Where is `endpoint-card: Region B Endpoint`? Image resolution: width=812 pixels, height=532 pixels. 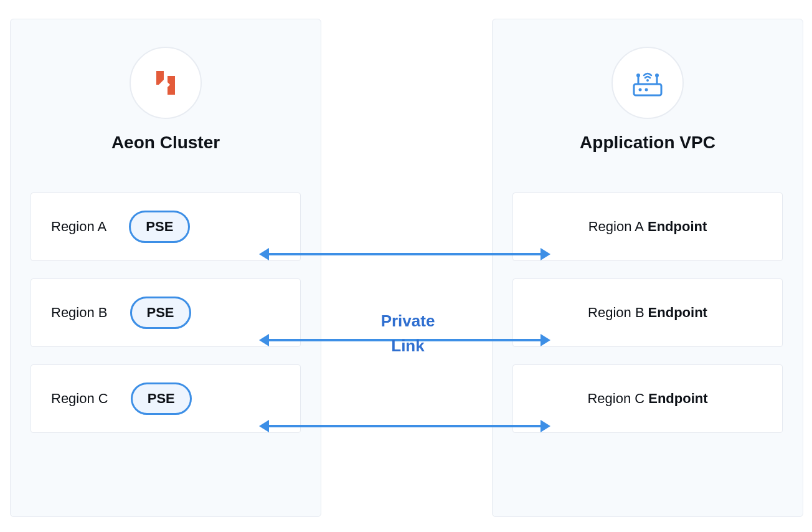
endpoint-card: Region B Endpoint is located at coordinates (648, 313).